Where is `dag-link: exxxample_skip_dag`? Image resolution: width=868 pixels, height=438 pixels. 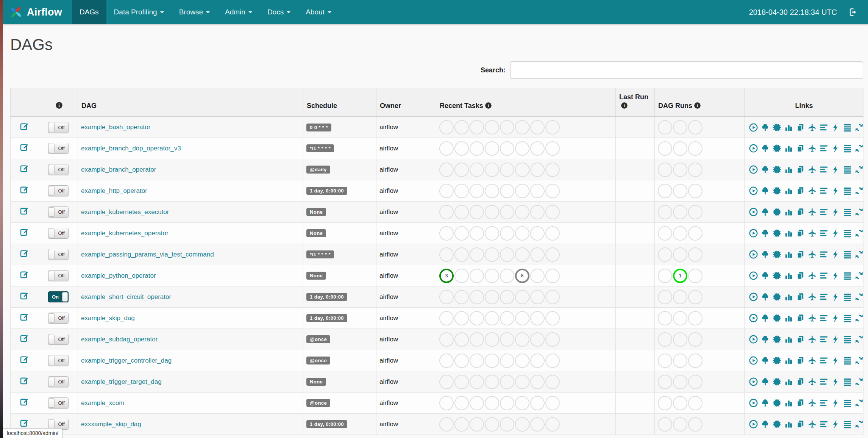
dag-link: exxxample_skip_dag is located at coordinates (111, 424).